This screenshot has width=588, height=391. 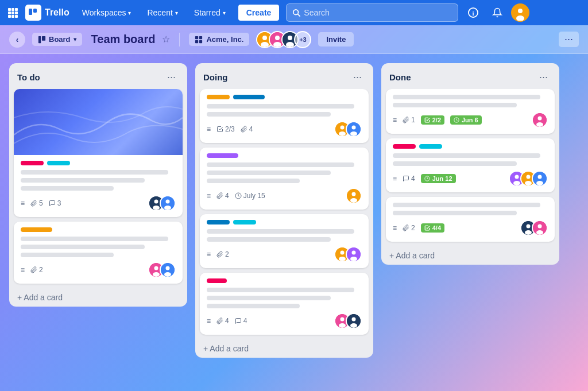 I want to click on search-icon, so click(x=296, y=13).